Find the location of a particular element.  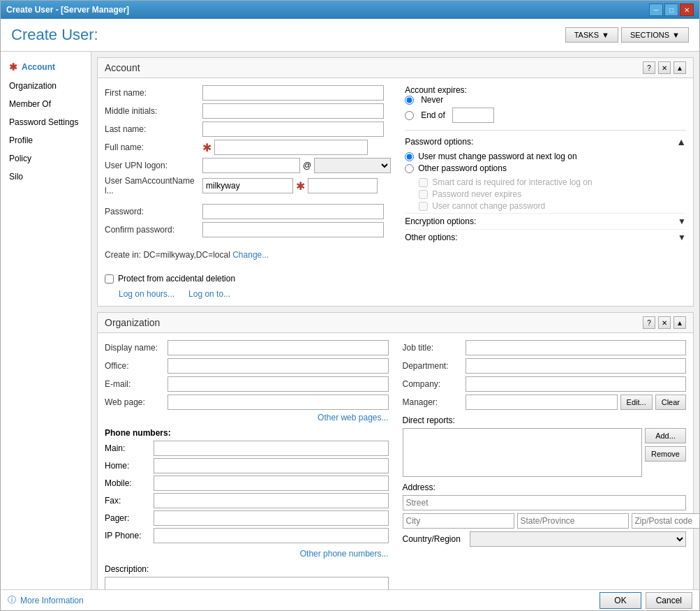

info-icon: ⓘ is located at coordinates (12, 601).